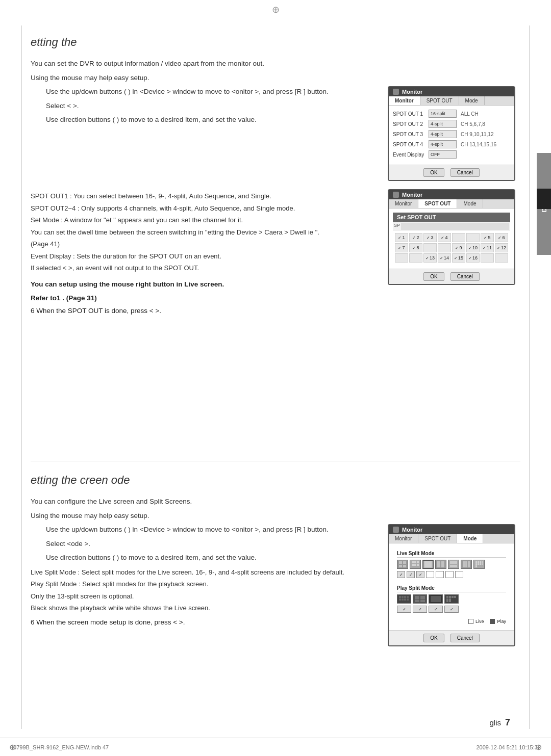 The image size is (551, 756). Describe the element at coordinates (452, 539) in the screenshot. I see `monitor3-tabs: Monitor SPOT OUT Mode` at that location.